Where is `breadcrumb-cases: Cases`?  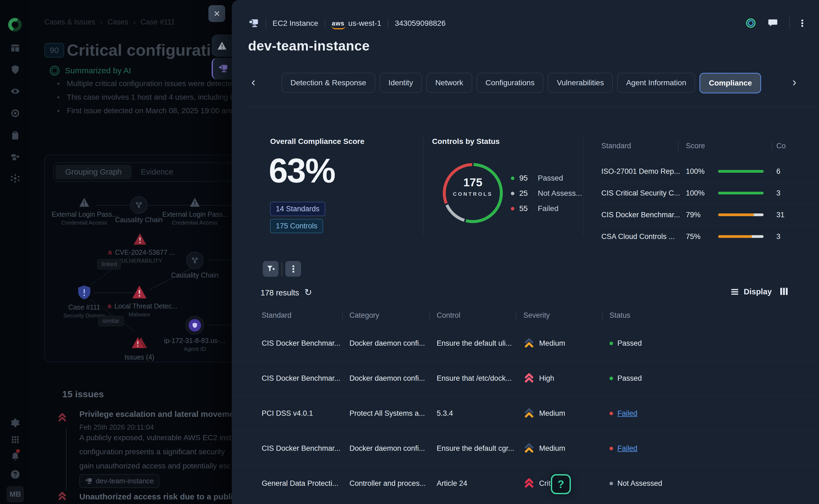
breadcrumb-cases: Cases is located at coordinates (118, 22).